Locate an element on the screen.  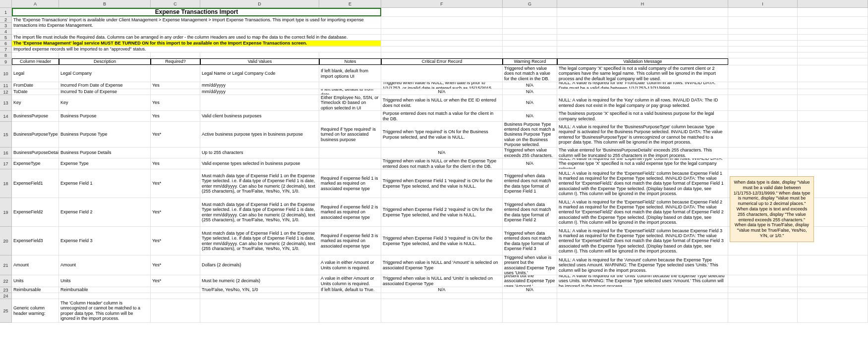
row-header-24: 24 is located at coordinates (6, 296).